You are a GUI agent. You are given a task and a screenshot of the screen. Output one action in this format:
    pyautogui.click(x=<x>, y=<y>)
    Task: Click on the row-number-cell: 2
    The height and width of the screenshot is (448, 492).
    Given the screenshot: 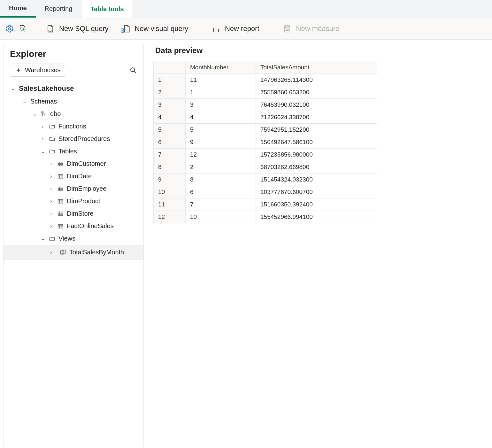 What is the action you would take?
    pyautogui.click(x=170, y=93)
    